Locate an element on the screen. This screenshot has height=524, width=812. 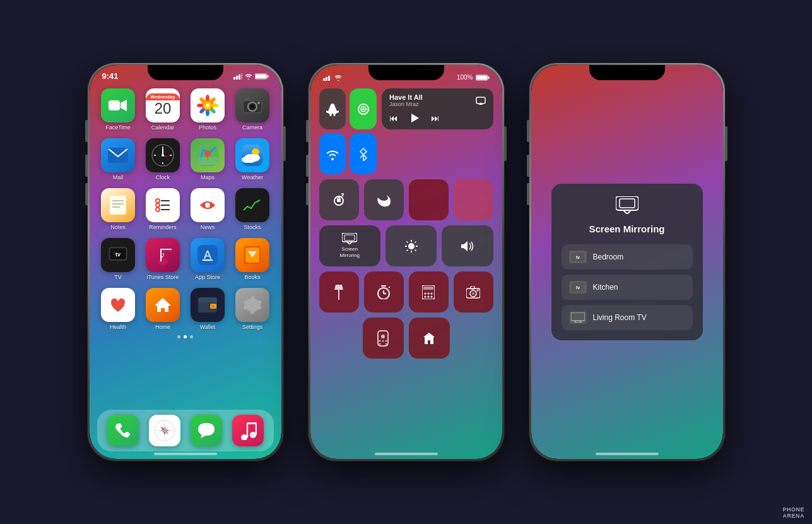
mirror-device-kitchen: tv Kitchen is located at coordinates (627, 287).